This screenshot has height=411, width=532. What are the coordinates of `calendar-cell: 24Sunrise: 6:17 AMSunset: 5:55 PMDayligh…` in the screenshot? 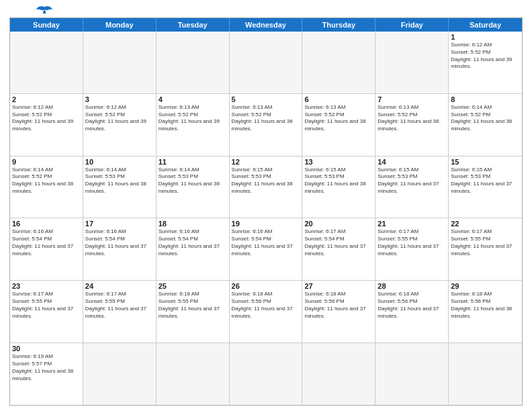 It's located at (120, 312).